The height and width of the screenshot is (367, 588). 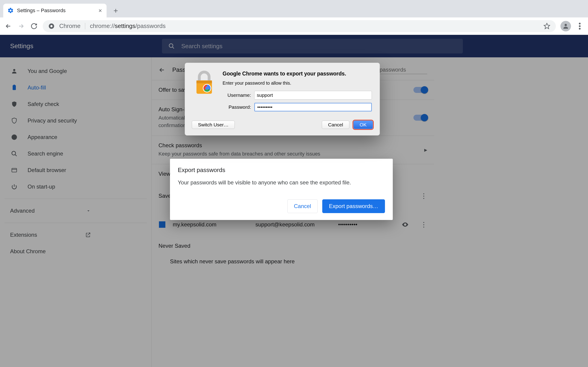 I want to click on auth-title: Google Chrome wants to export your passw…, so click(x=297, y=74).